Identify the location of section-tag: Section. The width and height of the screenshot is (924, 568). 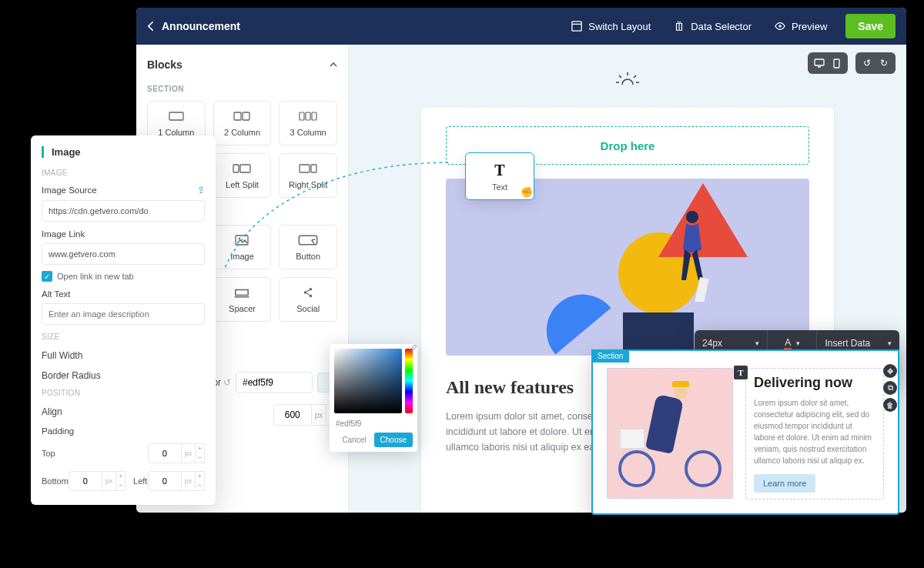
(610, 356).